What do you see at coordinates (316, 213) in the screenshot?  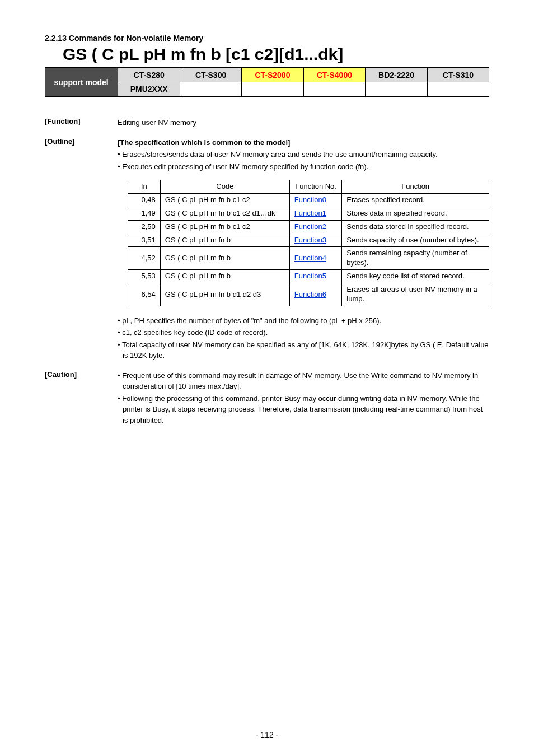 I see `cell-fno: Function1` at bounding box center [316, 213].